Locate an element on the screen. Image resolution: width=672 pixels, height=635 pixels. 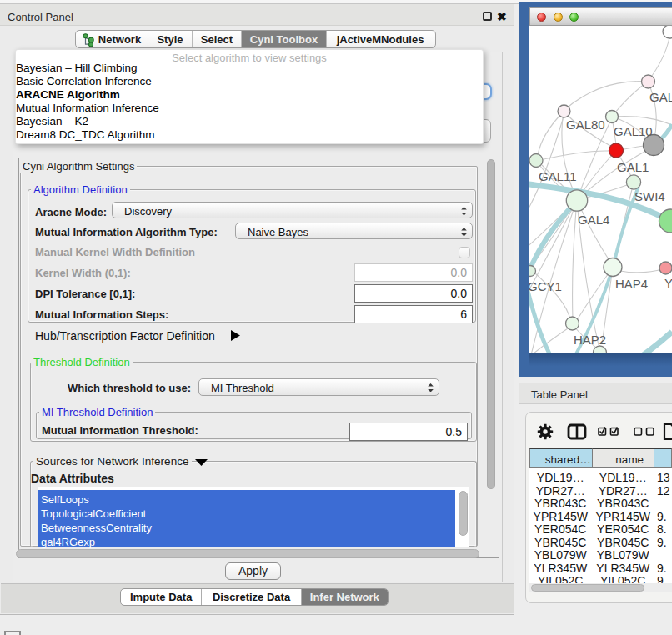
svg-text: GAL1 is located at coordinates (633, 167).